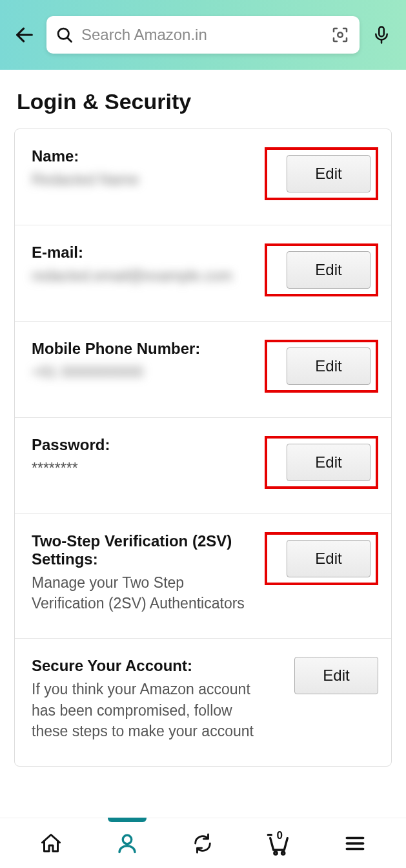 The image size is (406, 868). What do you see at coordinates (203, 274) in the screenshot?
I see `setting-row-email: E-mail: redacted.email@example.com Edit` at bounding box center [203, 274].